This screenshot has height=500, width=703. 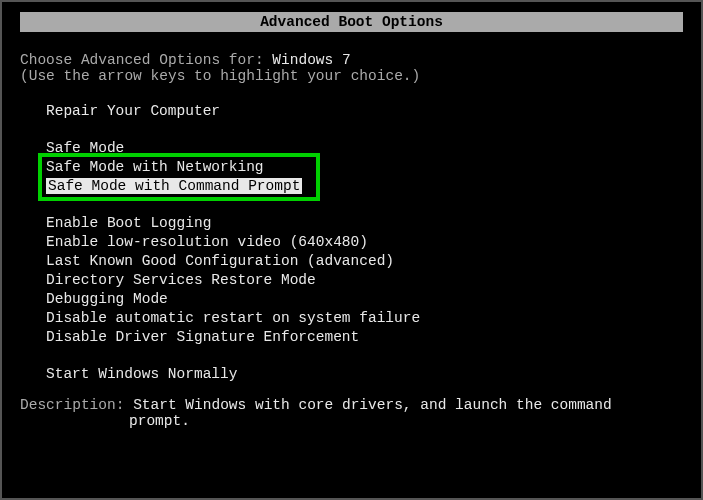 What do you see at coordinates (146, 60) in the screenshot?
I see `prompt-prefix: Choose Advanced Options for:` at bounding box center [146, 60].